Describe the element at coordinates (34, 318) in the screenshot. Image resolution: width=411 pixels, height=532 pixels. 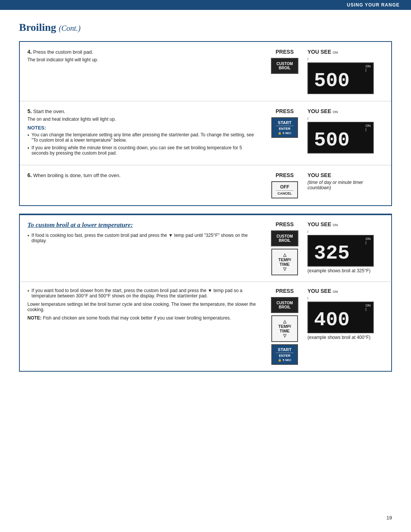
I see `lower2-note-bold: NOTE:` at that location.